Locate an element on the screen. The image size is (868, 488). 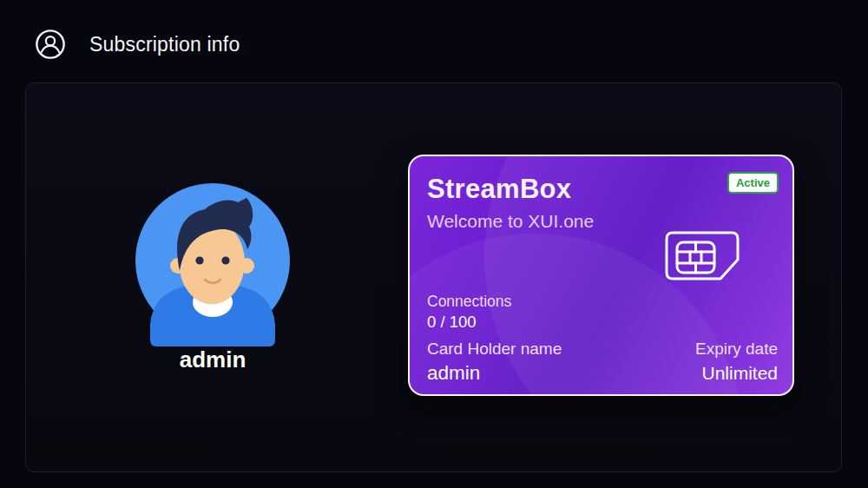
expiry-date-value: Unlimited is located at coordinates (740, 373).